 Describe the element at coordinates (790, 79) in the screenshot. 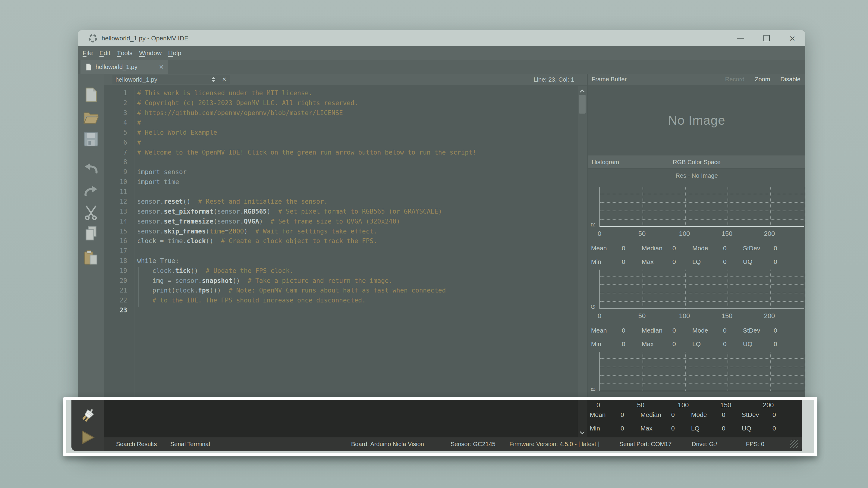

I see `disable-button: Disable` at that location.